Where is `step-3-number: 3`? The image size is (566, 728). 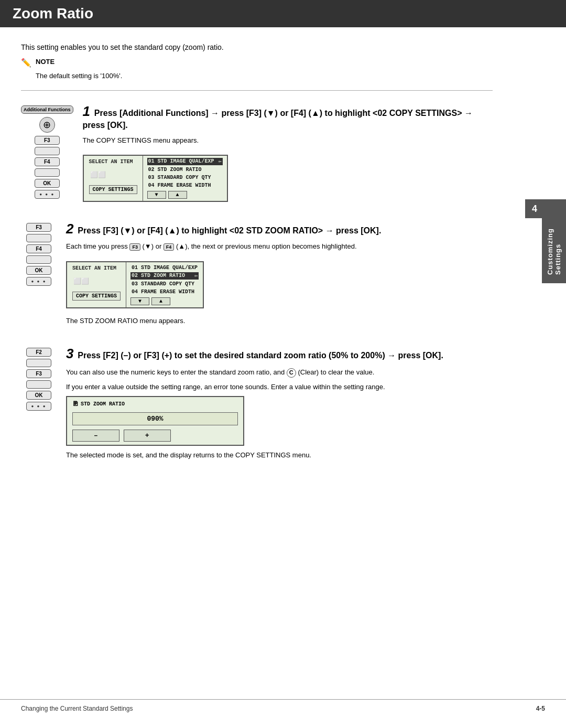 step-3-number: 3 is located at coordinates (70, 354).